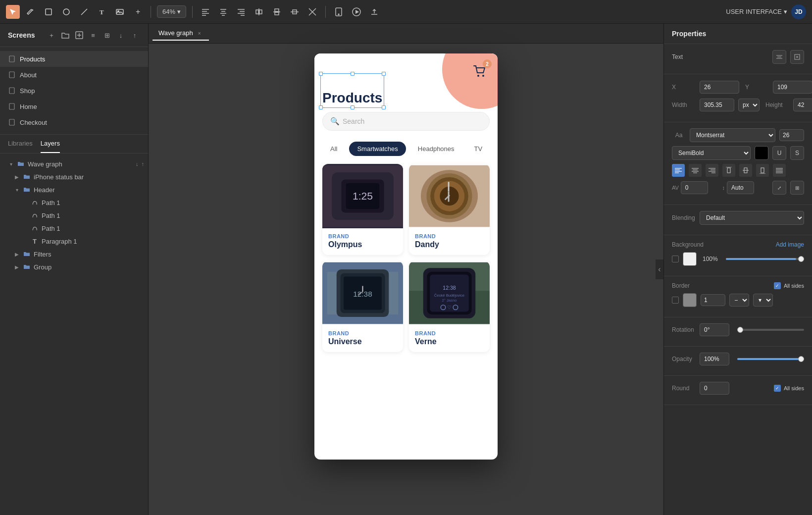 This screenshot has height=515, width=812. I want to click on layer-sort-down: ↓, so click(137, 164).